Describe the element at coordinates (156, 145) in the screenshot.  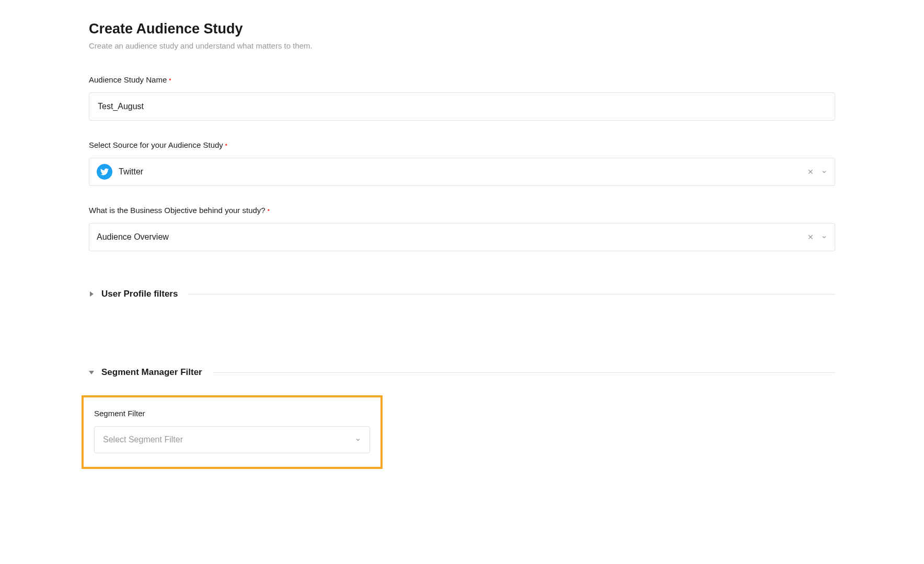
I see `source-label-text: Select Source for your Audience Study` at that location.